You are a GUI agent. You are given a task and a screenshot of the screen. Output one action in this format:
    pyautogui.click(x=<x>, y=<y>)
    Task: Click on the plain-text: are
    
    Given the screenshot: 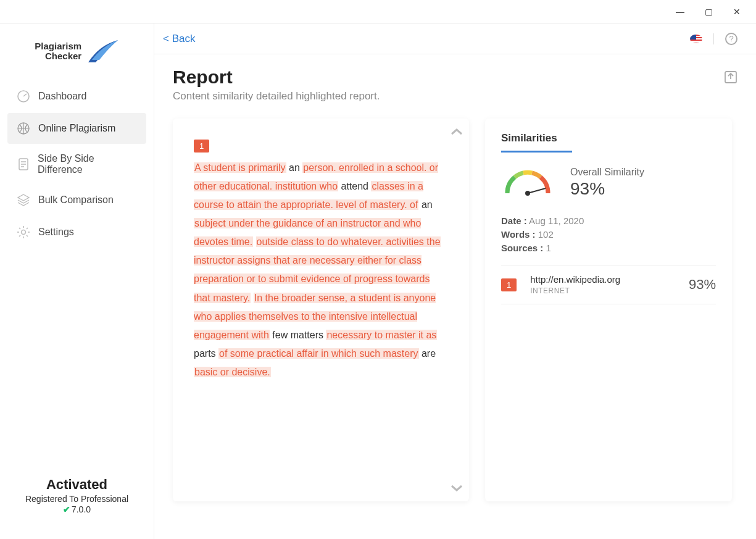 What is the action you would take?
    pyautogui.click(x=428, y=353)
    